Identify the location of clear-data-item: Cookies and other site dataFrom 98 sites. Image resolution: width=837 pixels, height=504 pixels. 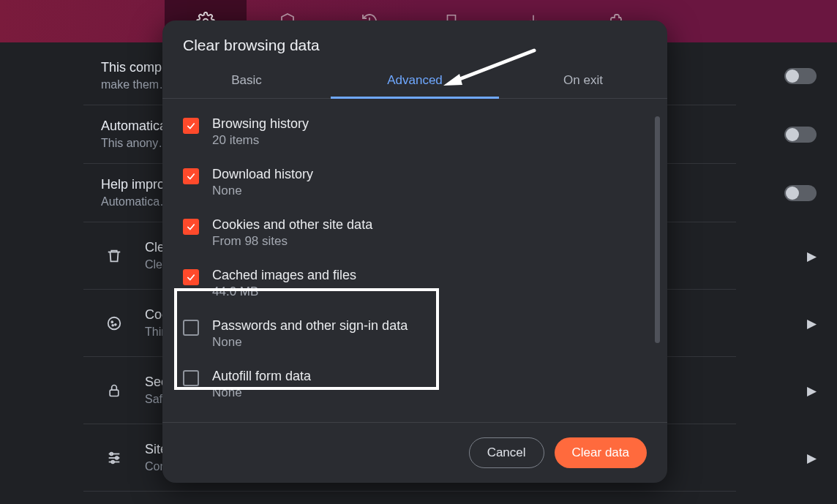
(415, 236).